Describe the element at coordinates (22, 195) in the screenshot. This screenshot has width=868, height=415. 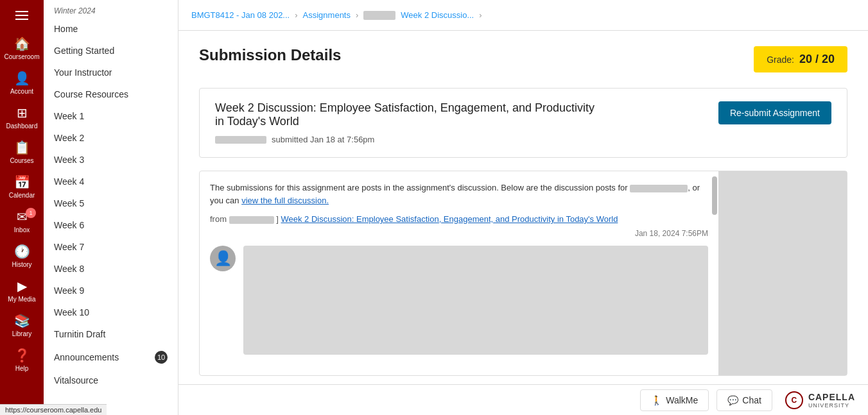
I see `nav-label-calendar: Calendar` at that location.